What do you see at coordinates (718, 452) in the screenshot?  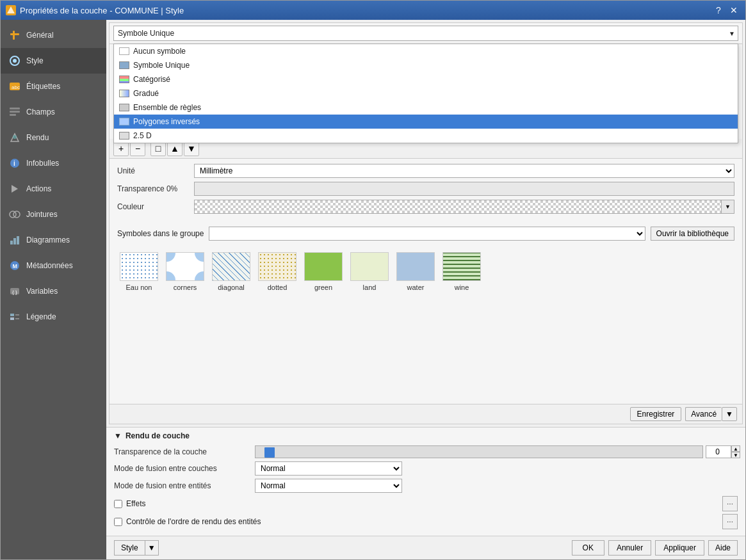 I see `rendu-transparency-input` at bounding box center [718, 452].